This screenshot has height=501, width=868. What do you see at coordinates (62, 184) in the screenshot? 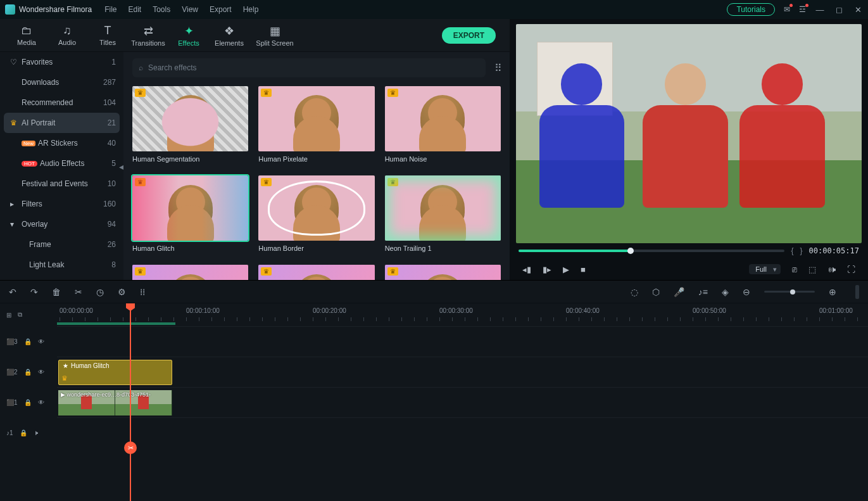
I see `sidebar-item-festival-and-events: Festival and Events10` at bounding box center [62, 184].